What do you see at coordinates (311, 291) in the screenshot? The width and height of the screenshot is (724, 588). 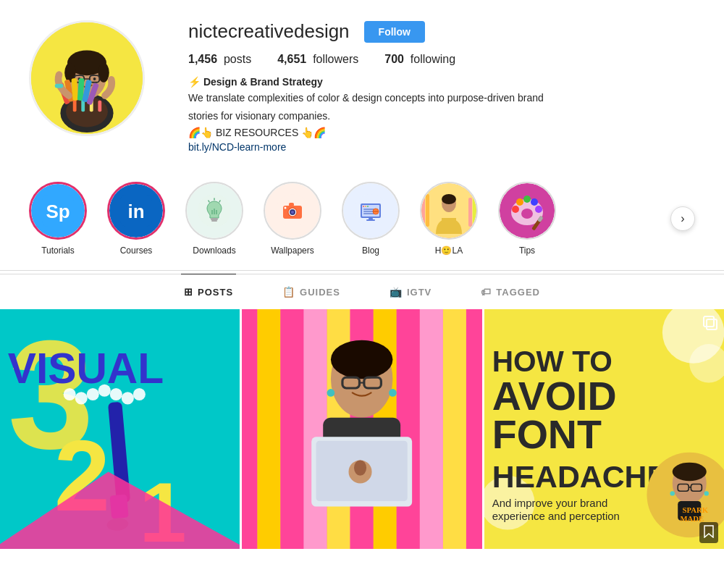 I see `tab-guides: 📋 GUIDES` at bounding box center [311, 291].